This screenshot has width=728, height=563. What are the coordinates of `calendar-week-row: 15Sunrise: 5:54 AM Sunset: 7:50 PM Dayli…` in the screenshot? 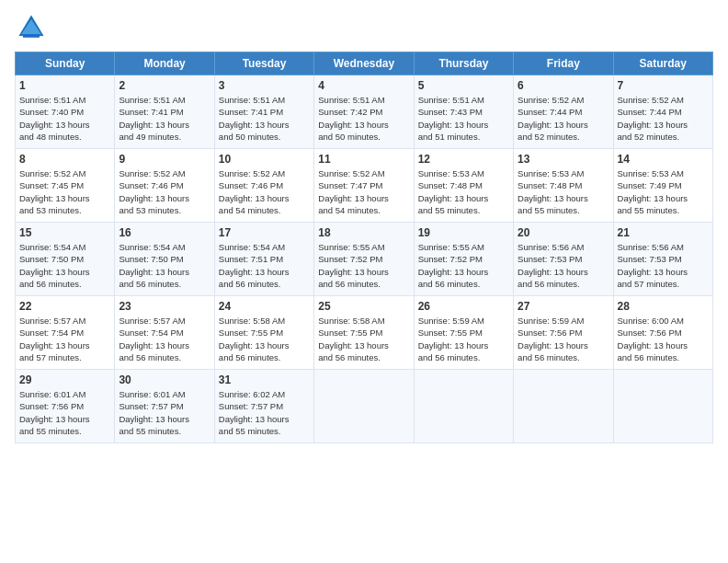 It's located at (364, 259).